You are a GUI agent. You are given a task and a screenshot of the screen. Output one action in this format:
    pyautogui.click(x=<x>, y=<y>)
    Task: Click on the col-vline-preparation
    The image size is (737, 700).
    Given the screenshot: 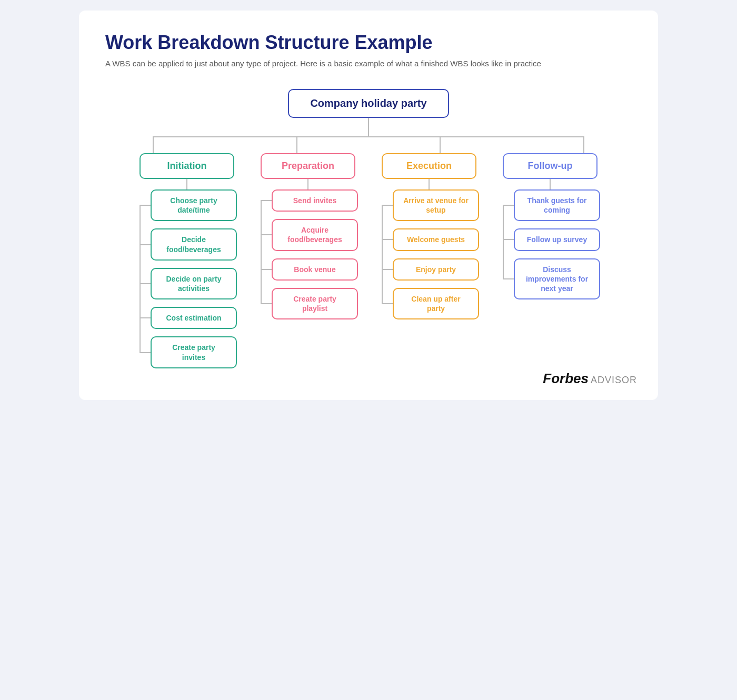 What is the action you would take?
    pyautogui.click(x=297, y=145)
    